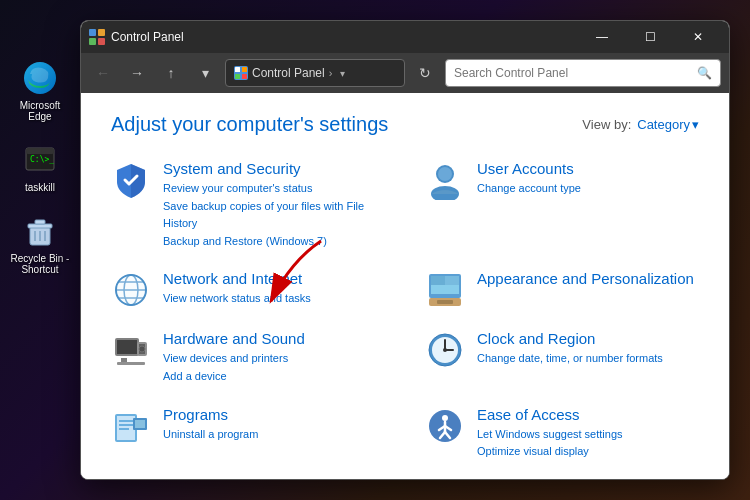 The height and width of the screenshot is (500, 750). What do you see at coordinates (274, 216) in the screenshot?
I see `system-security-link-1: Save backup copies of your files with Fi…` at bounding box center [274, 216].